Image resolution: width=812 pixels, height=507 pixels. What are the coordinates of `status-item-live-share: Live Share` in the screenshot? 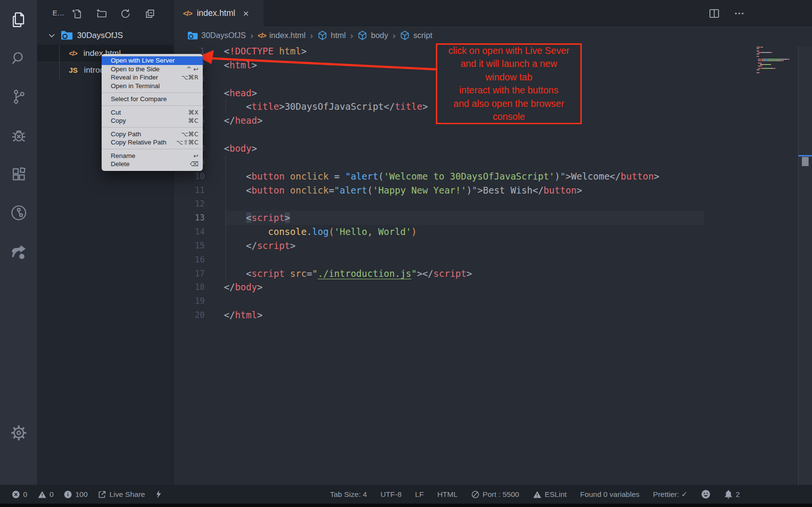 It's located at (121, 494).